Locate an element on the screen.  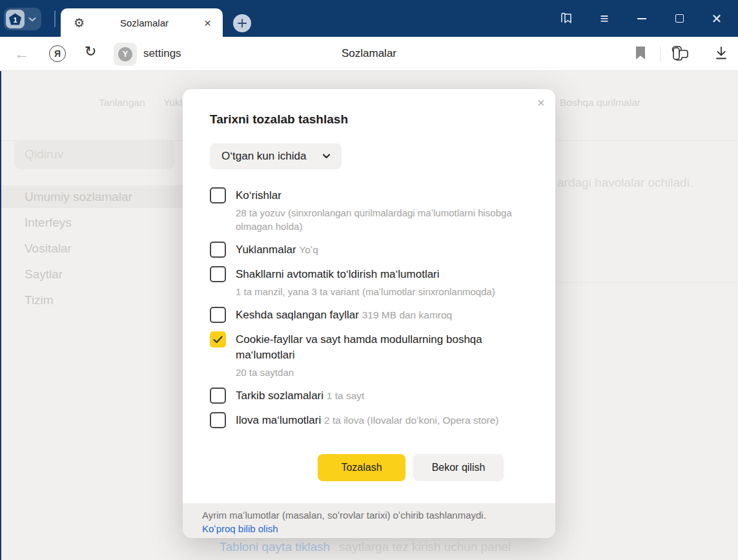
sidebar-item-vositalar: Vositalar is located at coordinates (48, 249).